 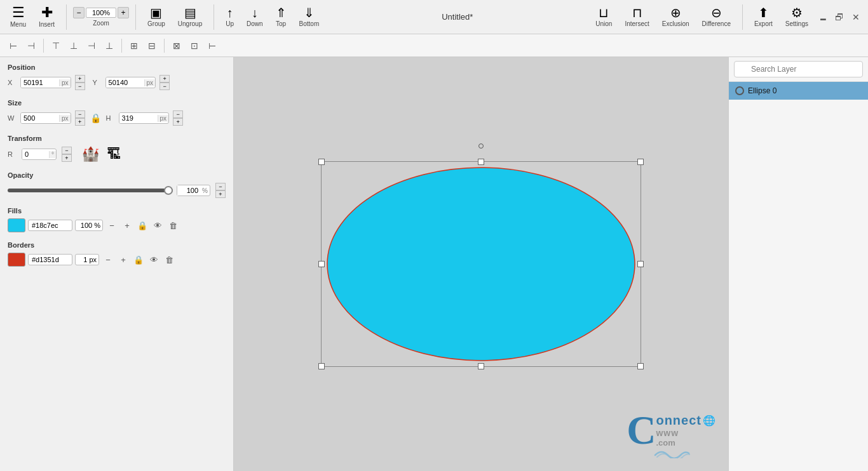 What do you see at coordinates (17, 260) in the screenshot?
I see `borders-color-swatch` at bounding box center [17, 260].